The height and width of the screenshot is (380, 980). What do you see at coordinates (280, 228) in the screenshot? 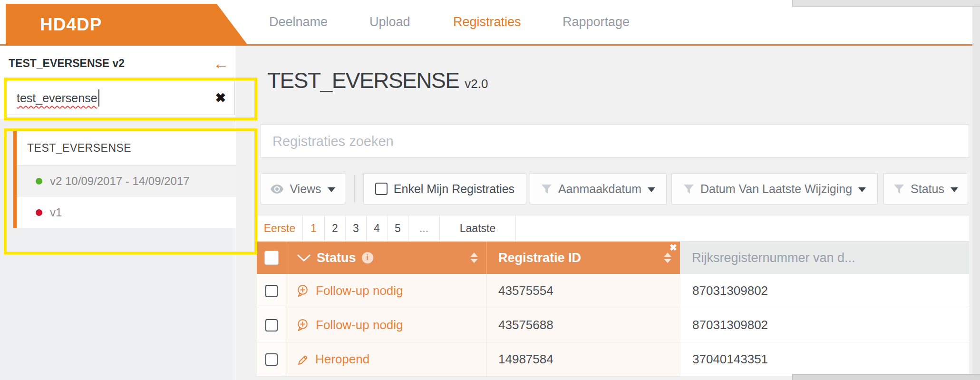
I see `pagination-first: Eerste` at bounding box center [280, 228].